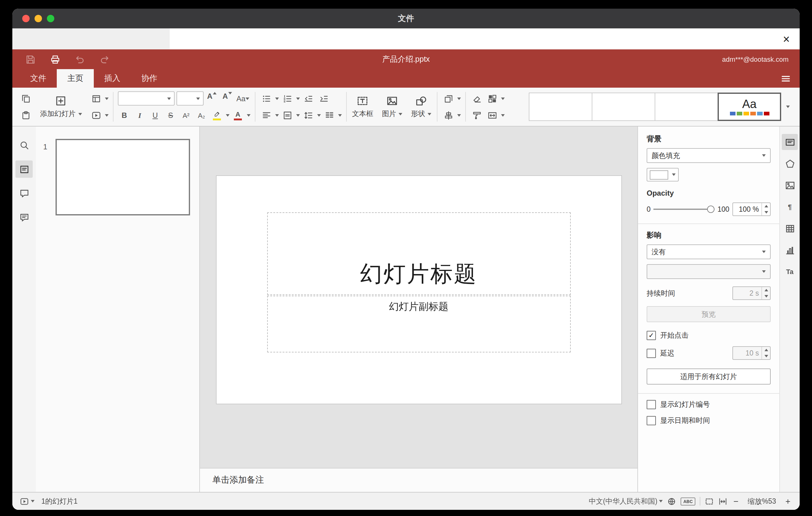 This screenshot has height=516, width=812. What do you see at coordinates (149, 78) in the screenshot?
I see `tab-collaboration: 协作` at bounding box center [149, 78].